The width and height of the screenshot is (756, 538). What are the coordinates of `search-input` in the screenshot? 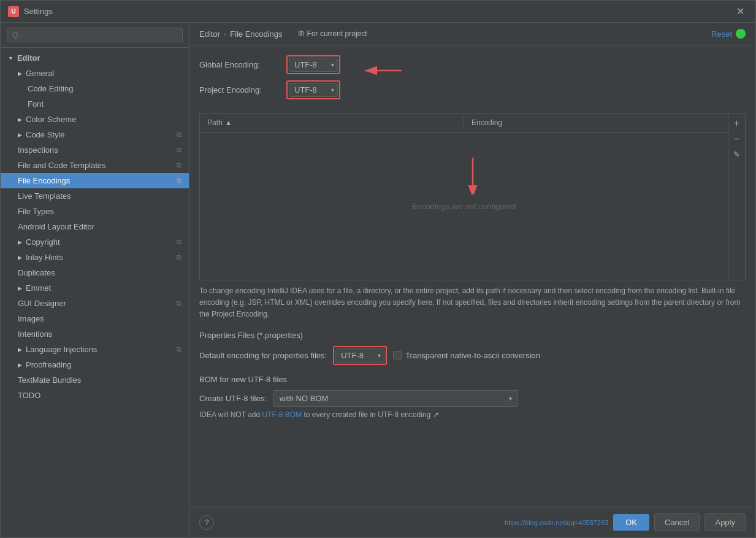 It's located at (94, 35).